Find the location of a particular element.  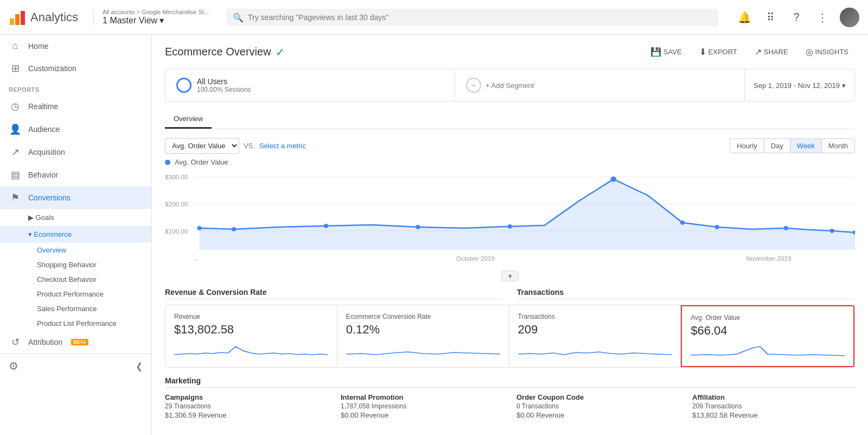

chart-area-fill is located at coordinates (527, 215).